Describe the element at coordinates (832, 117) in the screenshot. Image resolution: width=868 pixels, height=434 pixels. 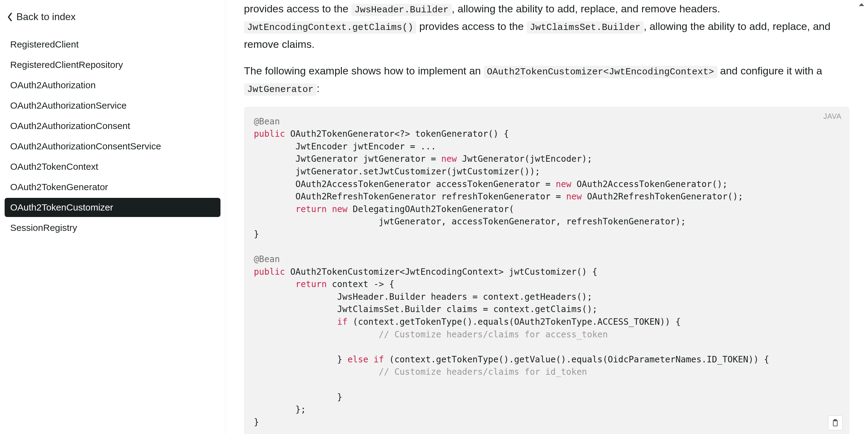
I see `code-language-label: JAVA` at that location.